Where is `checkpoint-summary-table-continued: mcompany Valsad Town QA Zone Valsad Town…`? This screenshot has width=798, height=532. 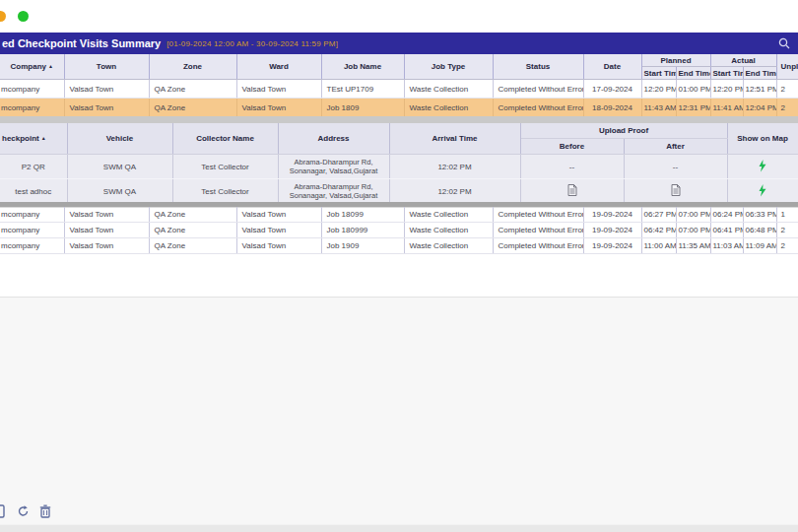 checkpoint-summary-table-continued: mcompany Valsad Town QA Zone Valsad Town… is located at coordinates (399, 231).